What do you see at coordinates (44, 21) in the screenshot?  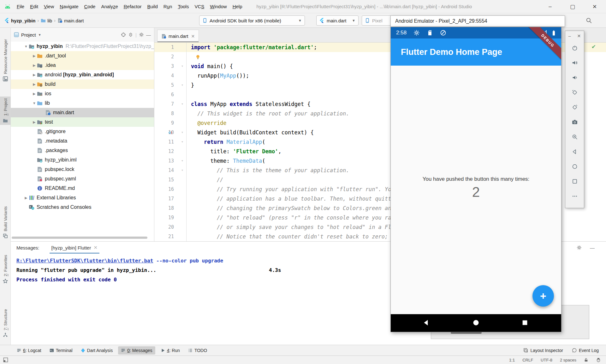 I see `breadcrumb: hyzp_yibin›lib›main.dart` at bounding box center [44, 21].